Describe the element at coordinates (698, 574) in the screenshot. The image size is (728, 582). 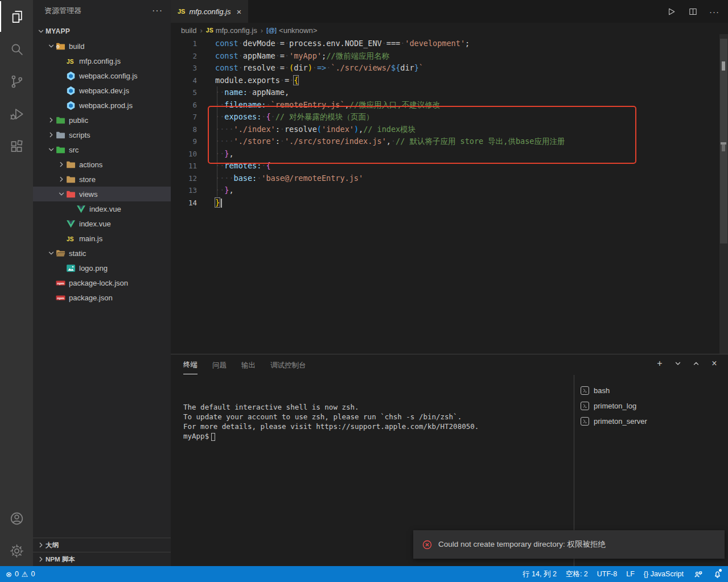
I see `feedback-icon` at that location.